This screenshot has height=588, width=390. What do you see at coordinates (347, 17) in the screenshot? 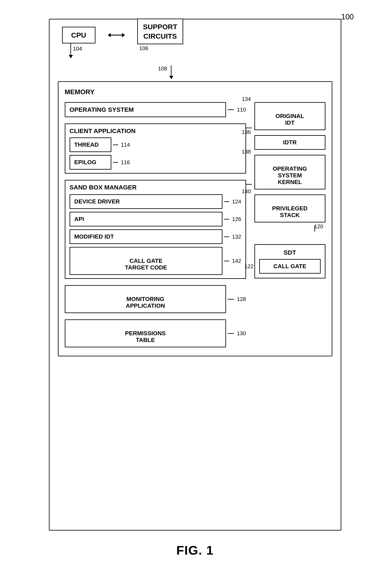
I see `ref-100-label: 100` at bounding box center [347, 17].